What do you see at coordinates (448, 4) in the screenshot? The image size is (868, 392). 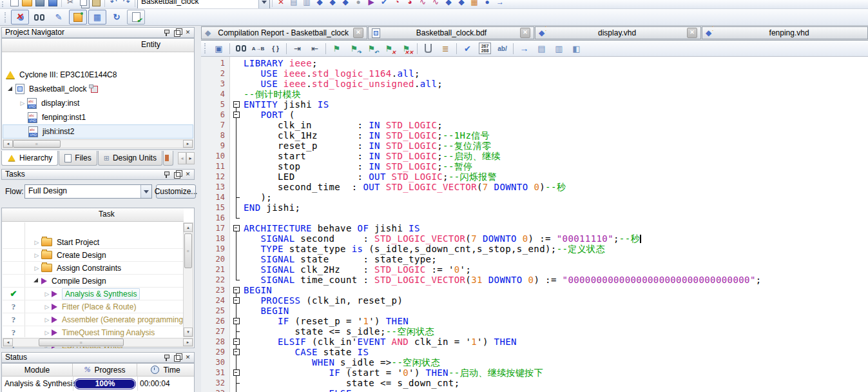 I see `gem-netlist-icon: ◆` at bounding box center [448, 4].